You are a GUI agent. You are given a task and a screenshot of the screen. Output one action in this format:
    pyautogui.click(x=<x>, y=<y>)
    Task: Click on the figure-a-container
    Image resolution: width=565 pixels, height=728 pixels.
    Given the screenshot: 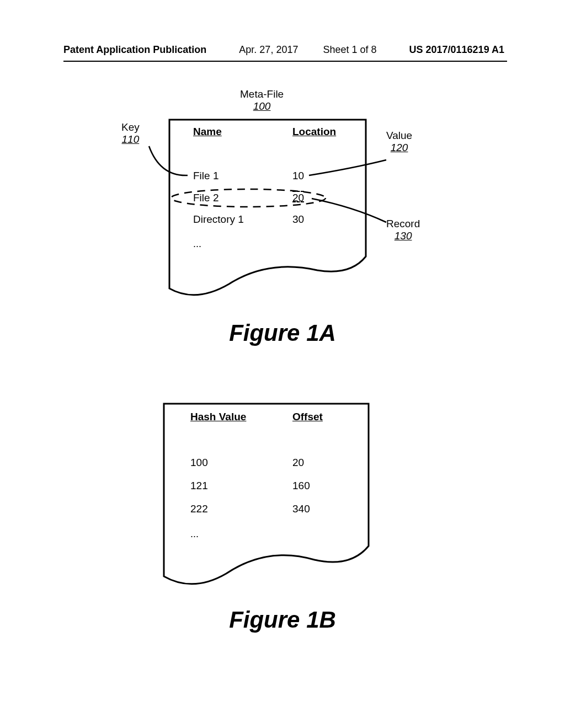 What is the action you would take?
    pyautogui.click(x=268, y=207)
    